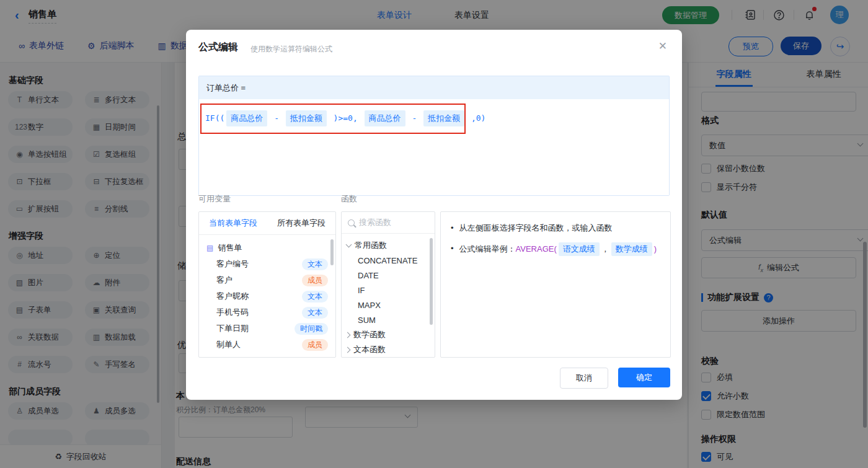 The width and height of the screenshot is (868, 468). Describe the element at coordinates (558, 249) in the screenshot. I see `tip-example: 公式编辑举例：AVERAGE(语文成绩，数学成绩)` at that location.